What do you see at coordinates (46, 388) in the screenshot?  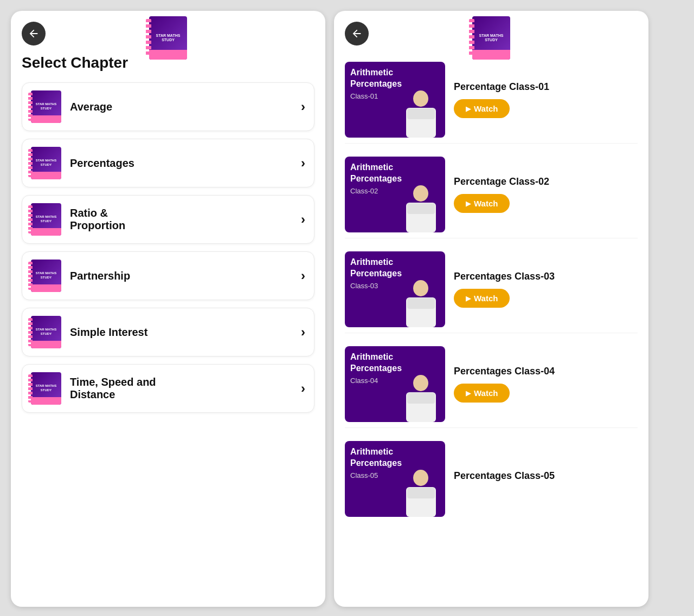 I see `chapter-thumb-time-speed: STAR MATHSSTUDY` at bounding box center [46, 388].